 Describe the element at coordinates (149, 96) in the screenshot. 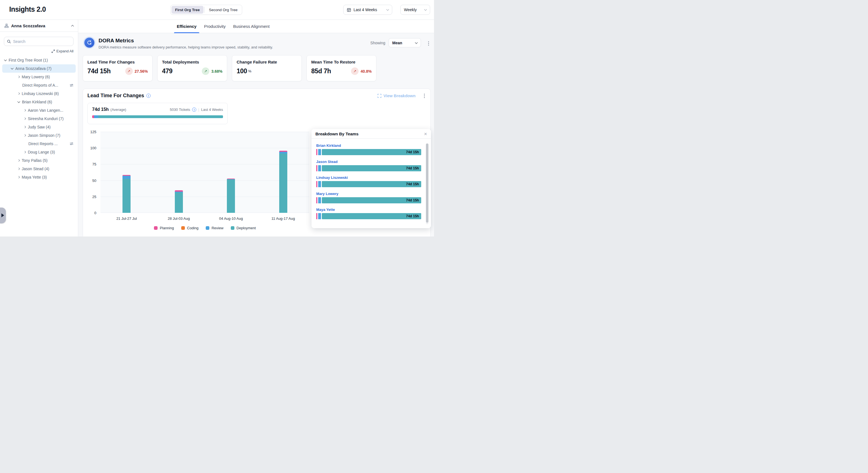

I see `info-icon` at that location.